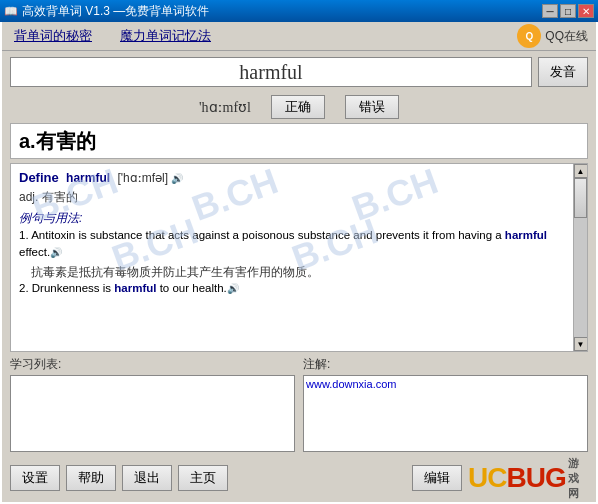 The width and height of the screenshot is (598, 504). Describe the element at coordinates (50, 218) in the screenshot. I see `example-title-text: 例句与用法:` at that location.